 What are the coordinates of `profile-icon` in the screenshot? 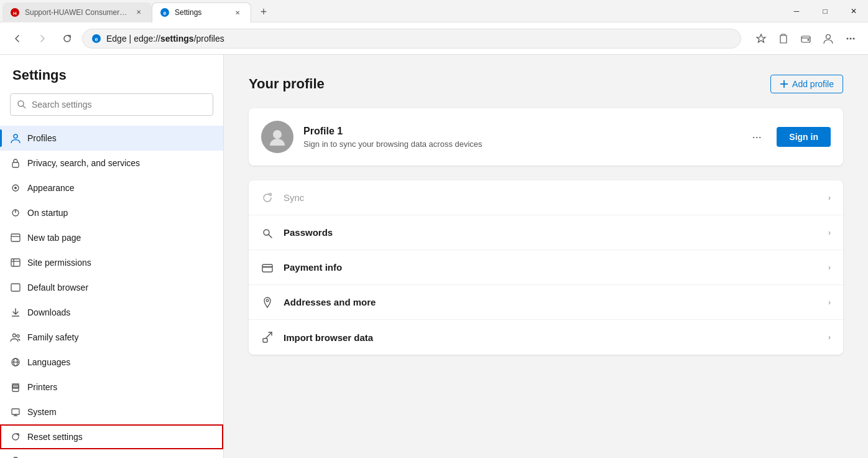 It's located at (828, 39).